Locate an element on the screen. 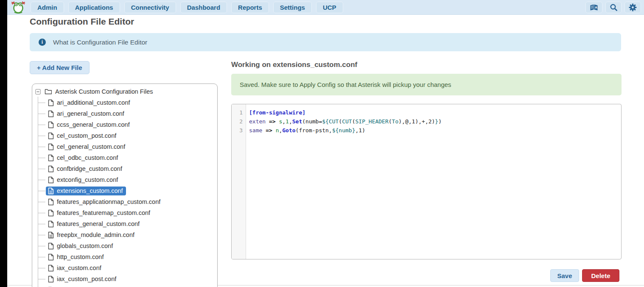  code-token: ,1) is located at coordinates (360, 131).